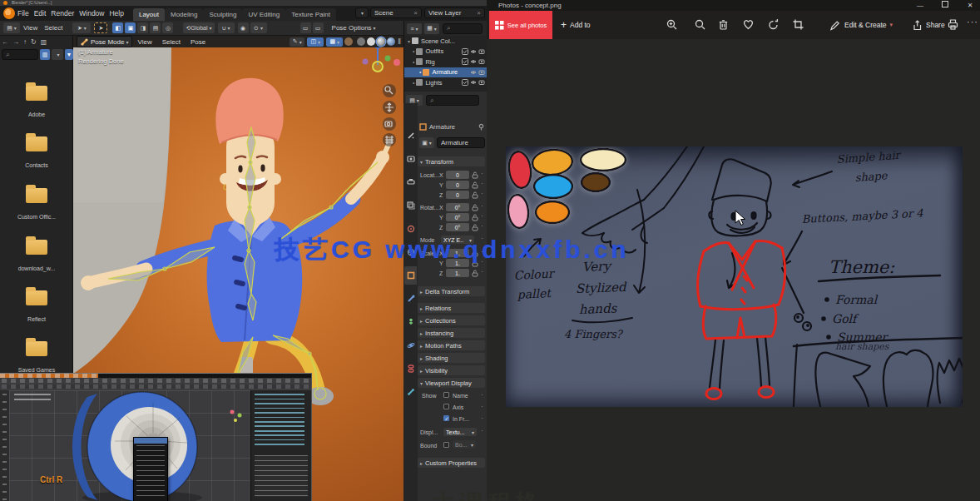 The height and width of the screenshot is (501, 980). I want to click on menu-window: Window, so click(92, 13).